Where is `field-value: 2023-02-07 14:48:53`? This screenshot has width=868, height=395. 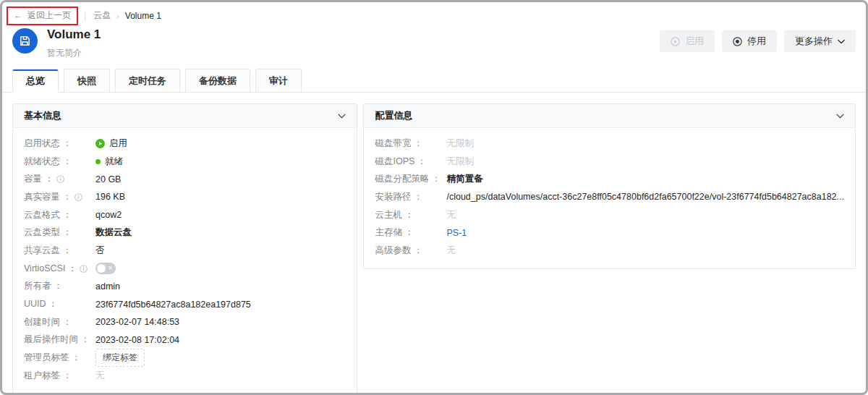
field-value: 2023-02-07 14:48:53 is located at coordinates (221, 322).